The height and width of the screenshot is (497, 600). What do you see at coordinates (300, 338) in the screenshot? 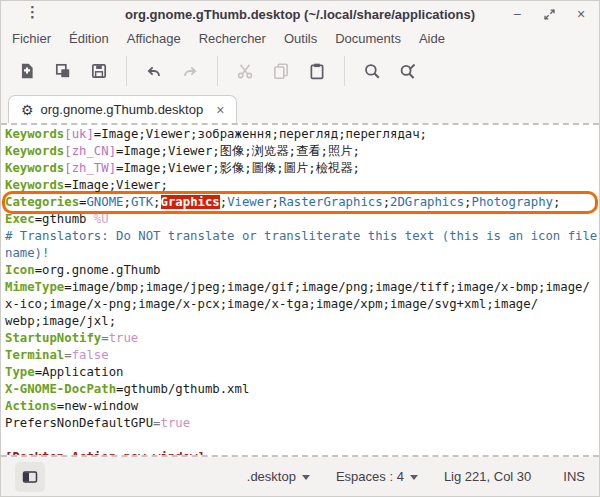
I see `editor-line: StartupNotify=true` at bounding box center [300, 338].